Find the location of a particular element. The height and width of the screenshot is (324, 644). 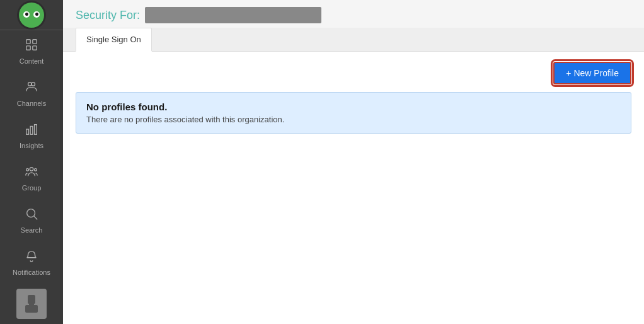

content-icon is located at coordinates (32, 47).